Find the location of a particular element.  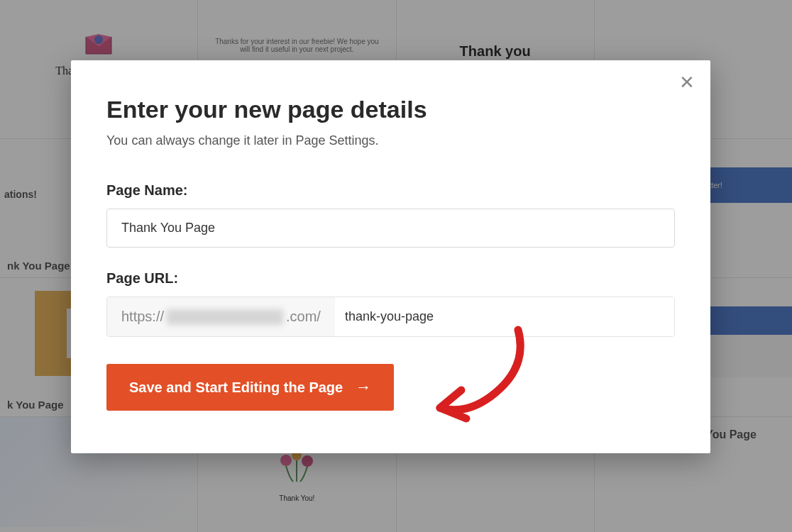

page-url-field: https://.com/ is located at coordinates (390, 316).